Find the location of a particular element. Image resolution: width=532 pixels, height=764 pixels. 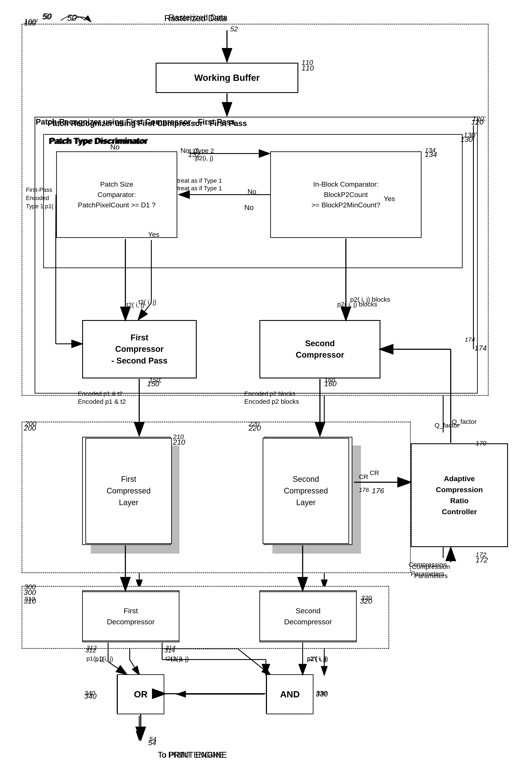

p2ij-blocks-label: p2( i, j) blocks is located at coordinates (357, 304).